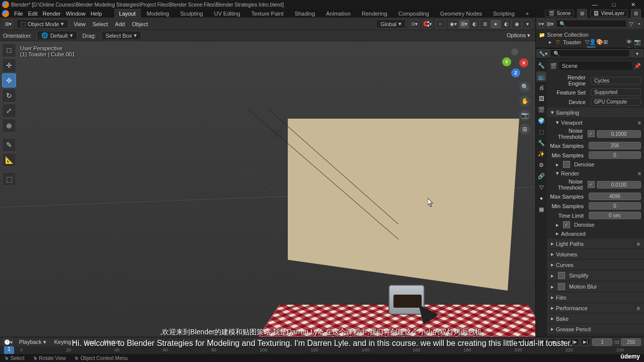 The height and width of the screenshot is (362, 644). What do you see at coordinates (101, 24) in the screenshot?
I see `viewport-menu-select: Select` at bounding box center [101, 24].